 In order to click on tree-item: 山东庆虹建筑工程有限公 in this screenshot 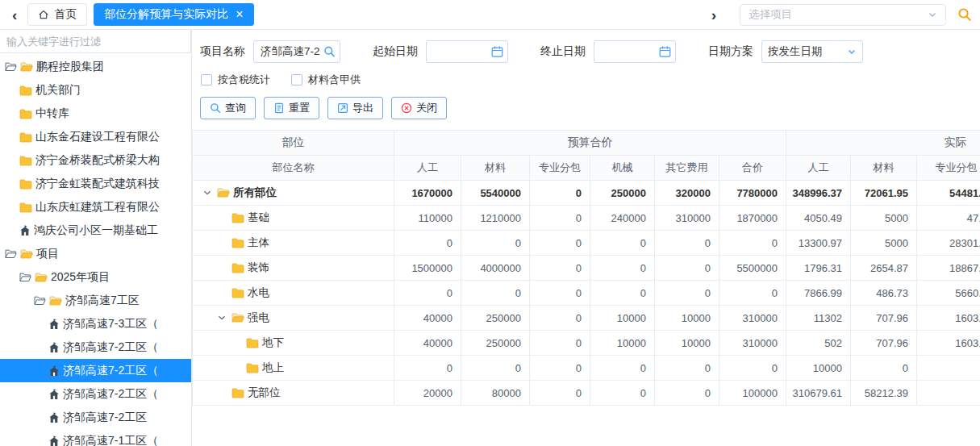, I will do `click(95, 206)`.